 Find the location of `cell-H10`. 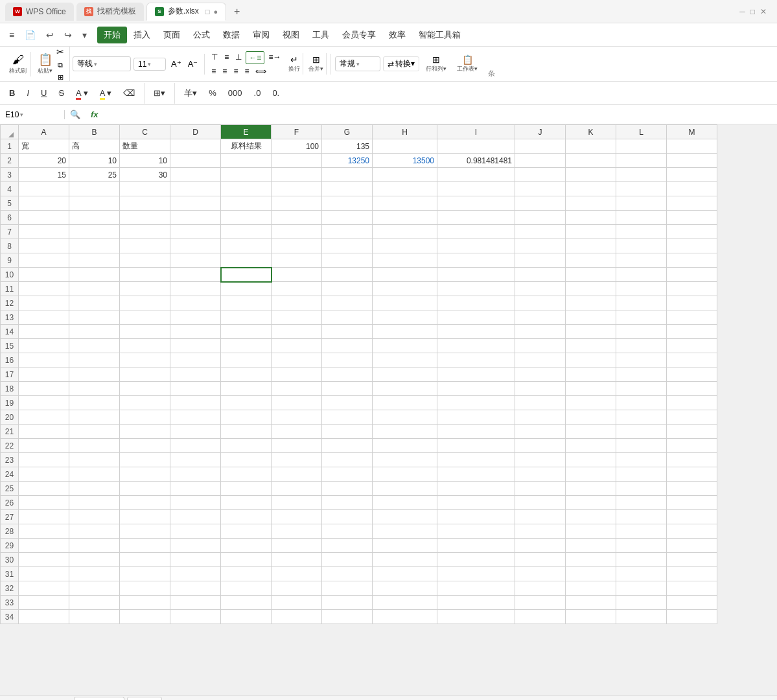

cell-H10 is located at coordinates (405, 275).